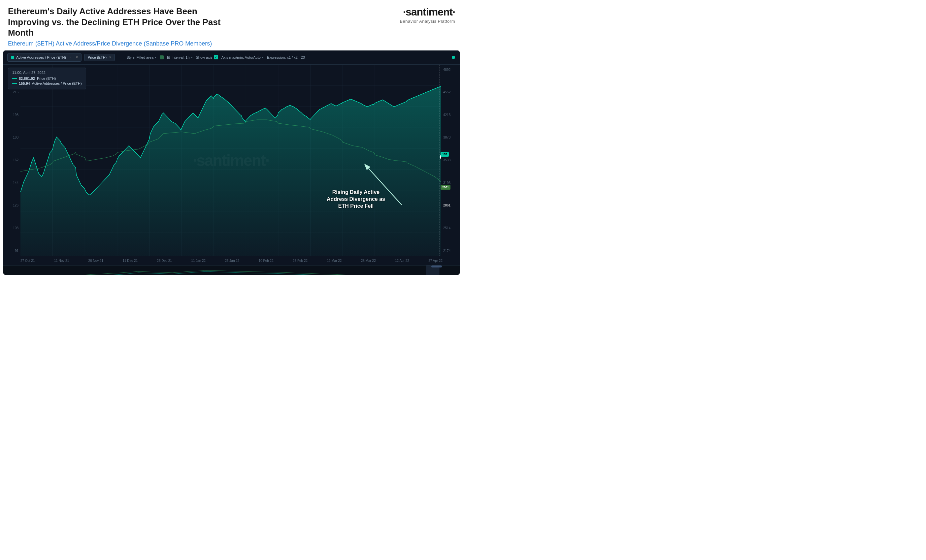 This screenshot has height=560, width=926. Describe the element at coordinates (180, 57) in the screenshot. I see `interval-label: Interval: 1h` at that location.